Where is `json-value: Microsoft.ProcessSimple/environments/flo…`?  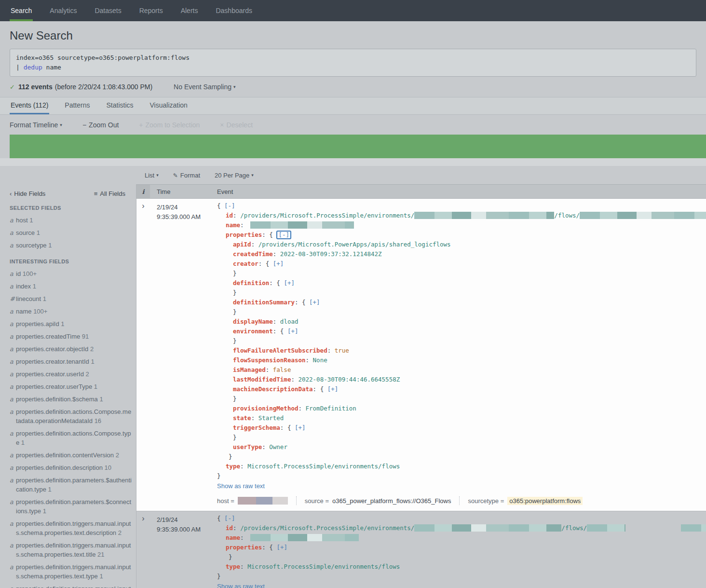 json-value: Microsoft.ProcessSimple/environments/flo… is located at coordinates (324, 466).